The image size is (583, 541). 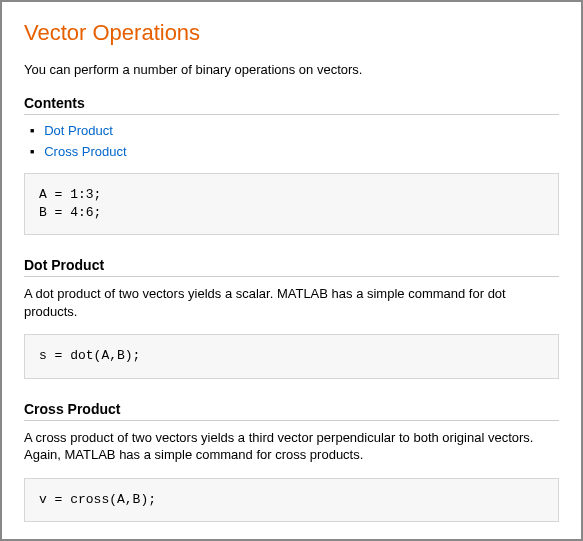 I want to click on toc-link-dot-product: Dot Product, so click(x=78, y=130).